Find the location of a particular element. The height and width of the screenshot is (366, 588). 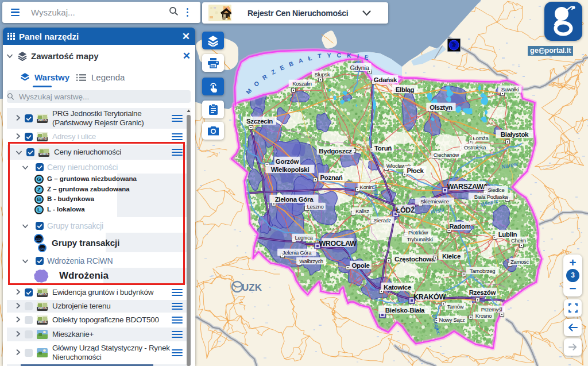

svg-text: Łomża is located at coordinates (481, 138).